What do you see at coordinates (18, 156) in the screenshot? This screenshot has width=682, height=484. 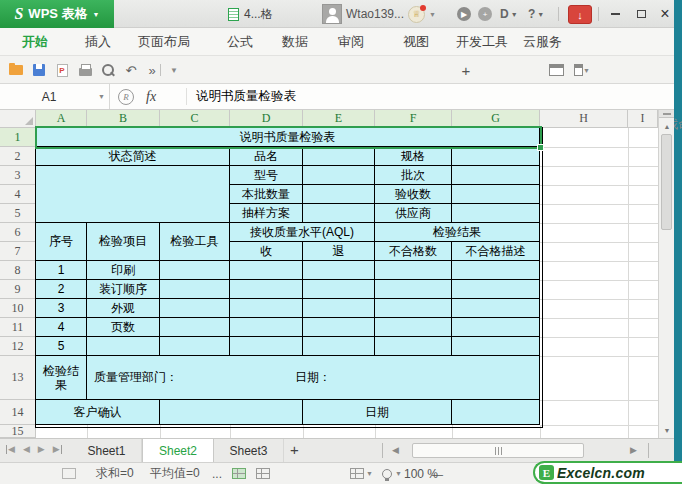 I see `row-header-2: 2` at bounding box center [18, 156].